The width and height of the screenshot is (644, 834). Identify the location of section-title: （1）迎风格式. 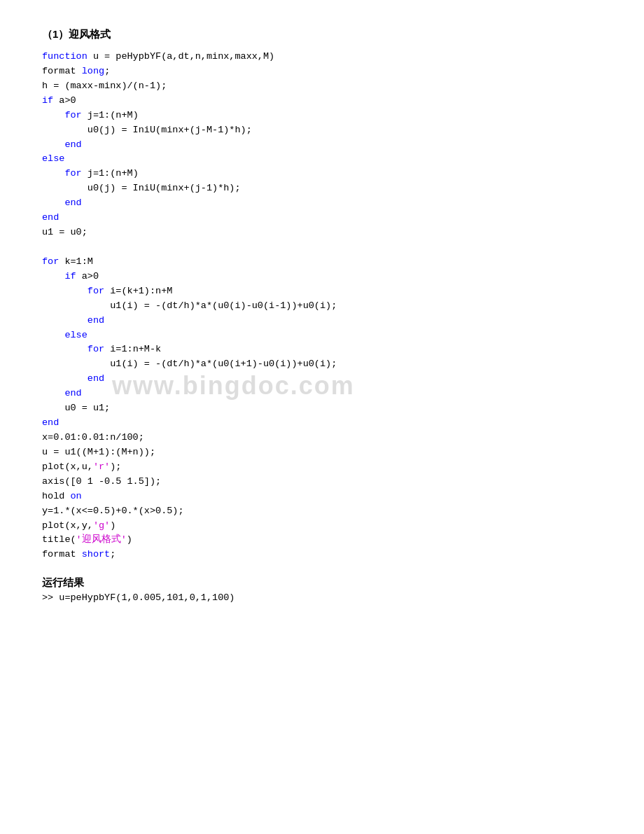
(322, 35).